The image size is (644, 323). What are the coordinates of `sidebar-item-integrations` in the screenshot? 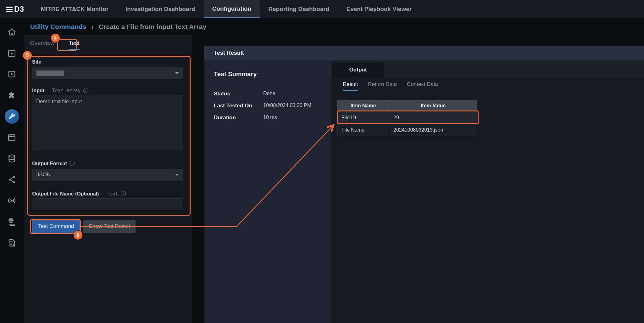 It's located at (12, 95).